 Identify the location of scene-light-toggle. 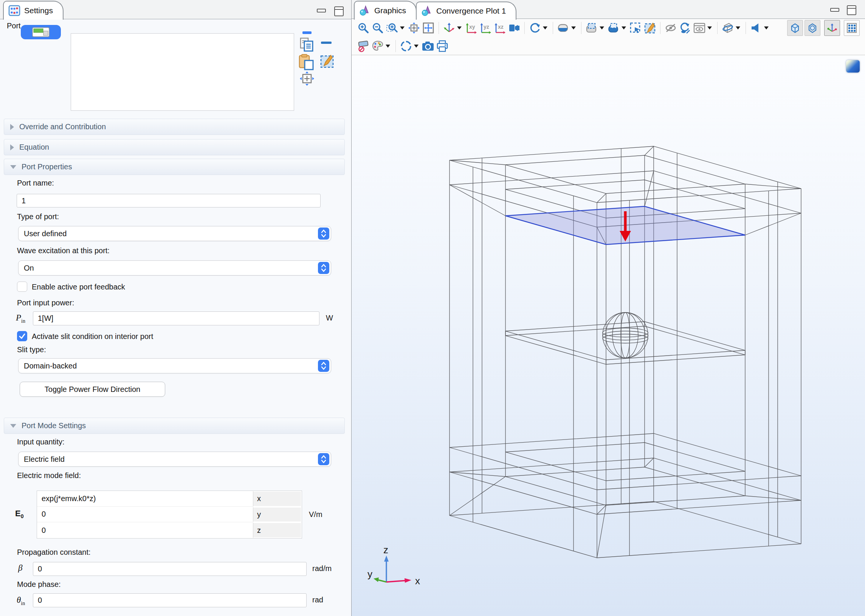
(795, 28).